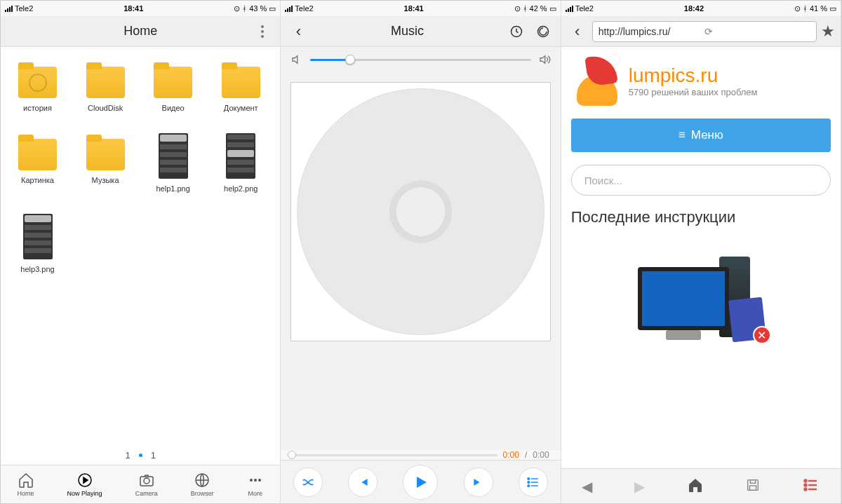 The width and height of the screenshot is (842, 504). I want to click on menu-button: ≡ Меню, so click(701, 135).